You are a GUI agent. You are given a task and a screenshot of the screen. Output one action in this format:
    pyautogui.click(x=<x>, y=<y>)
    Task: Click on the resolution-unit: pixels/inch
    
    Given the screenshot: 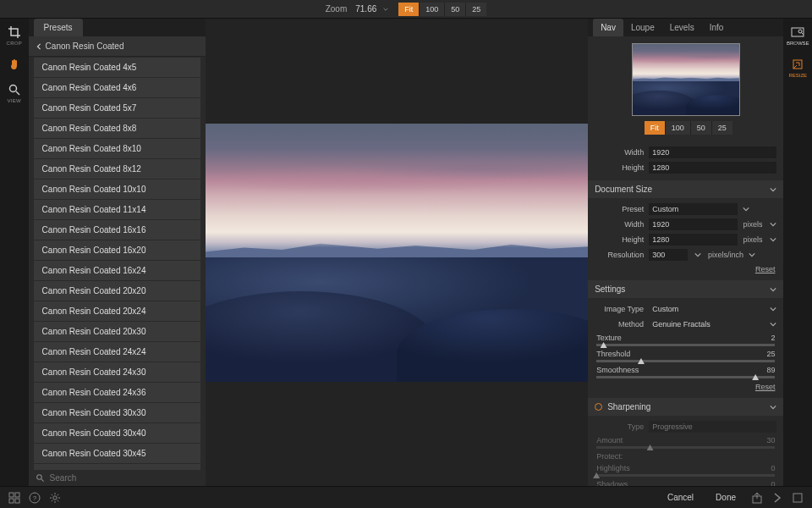 What is the action you would take?
    pyautogui.click(x=732, y=255)
    